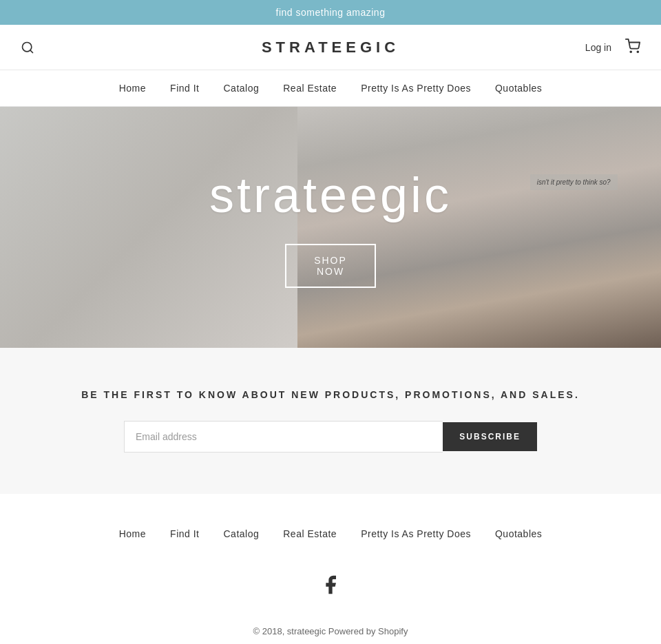 This screenshot has width=661, height=644. Describe the element at coordinates (633, 47) in the screenshot. I see `cart-link` at that location.